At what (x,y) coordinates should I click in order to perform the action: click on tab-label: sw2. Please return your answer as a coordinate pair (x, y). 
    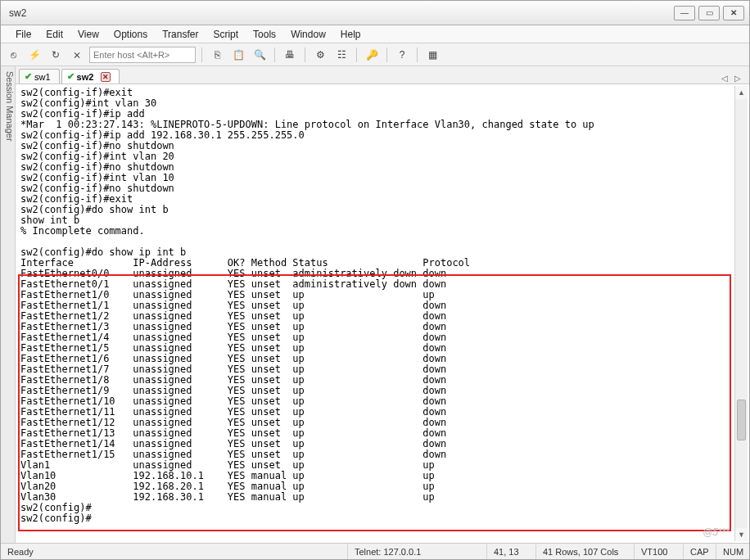
    Looking at the image, I should click on (85, 77).